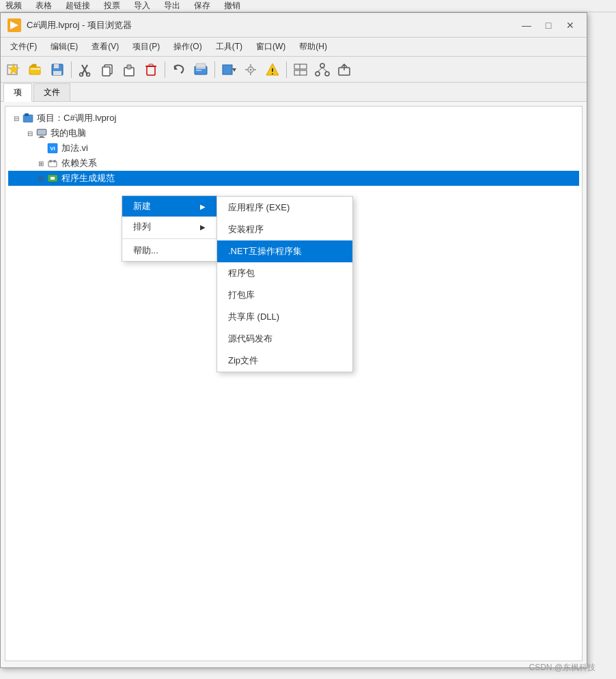 The height and width of the screenshot is (679, 616). I want to click on top-bar-item: 超链接, so click(78, 5).